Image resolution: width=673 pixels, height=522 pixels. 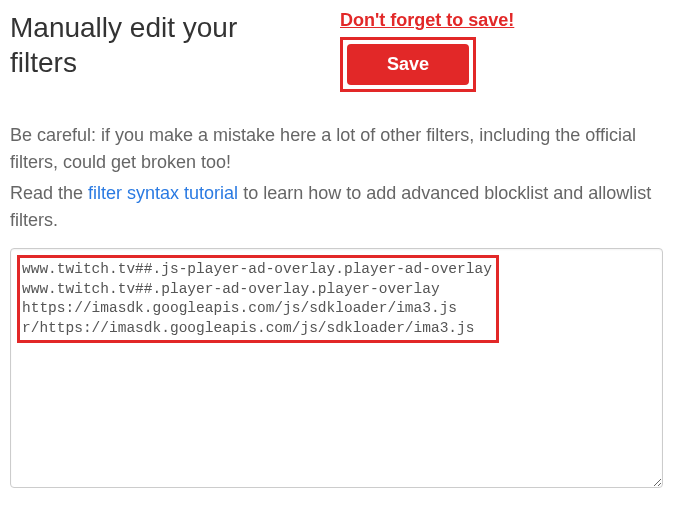 What do you see at coordinates (427, 20) in the screenshot?
I see `save-reminder: Don't forget to save!` at bounding box center [427, 20].